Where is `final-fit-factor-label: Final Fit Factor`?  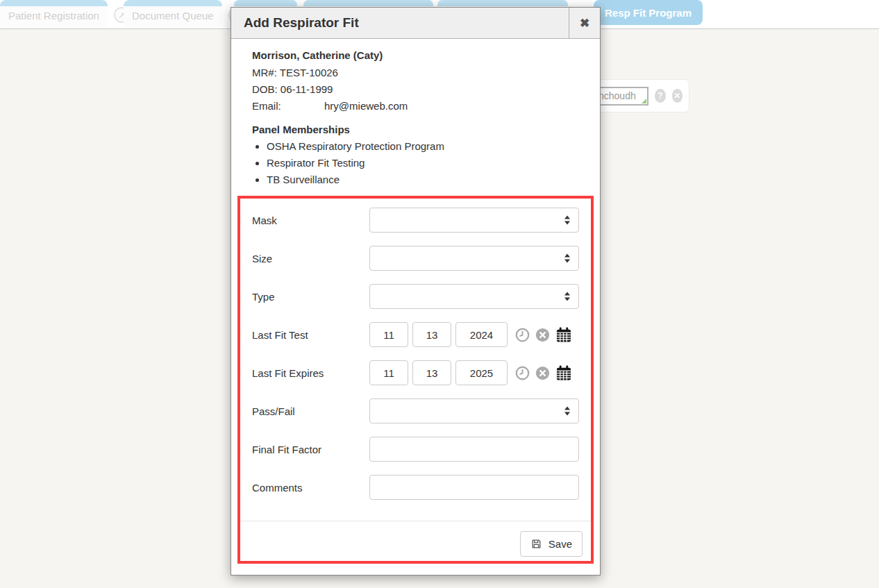
final-fit-factor-label: Final Fit Factor is located at coordinates (311, 450).